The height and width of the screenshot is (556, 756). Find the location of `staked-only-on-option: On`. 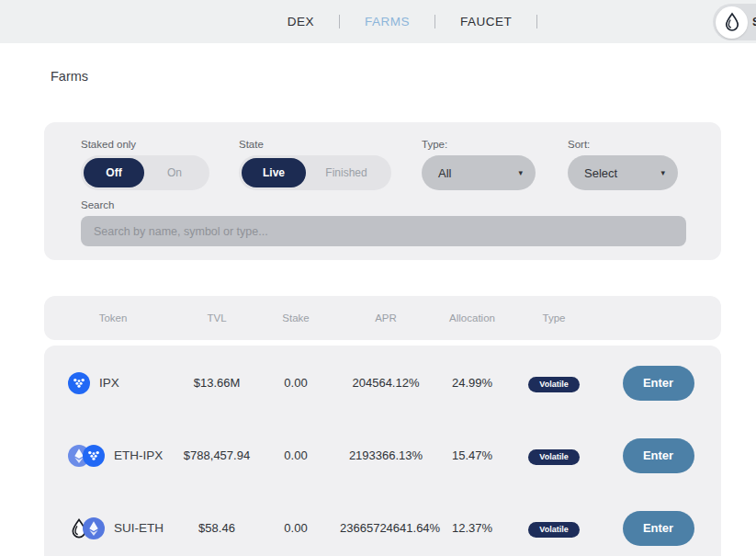

staked-only-on-option: On is located at coordinates (175, 173).